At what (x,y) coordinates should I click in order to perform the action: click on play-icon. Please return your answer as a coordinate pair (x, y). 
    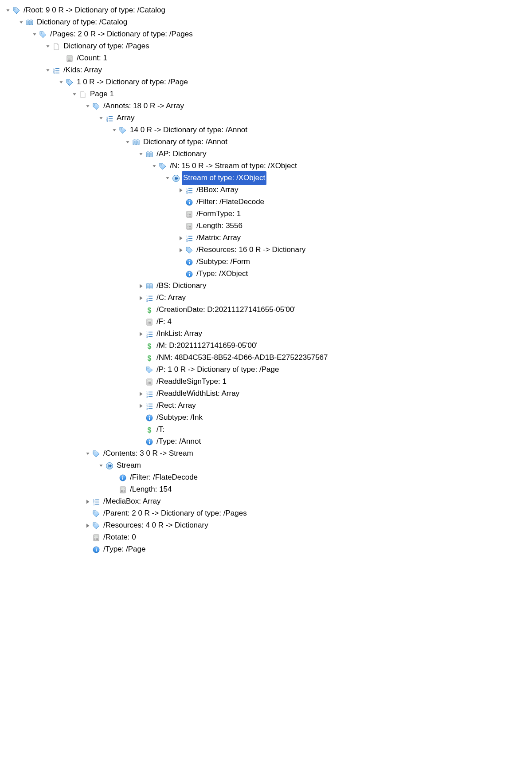
    Looking at the image, I should click on (176, 178).